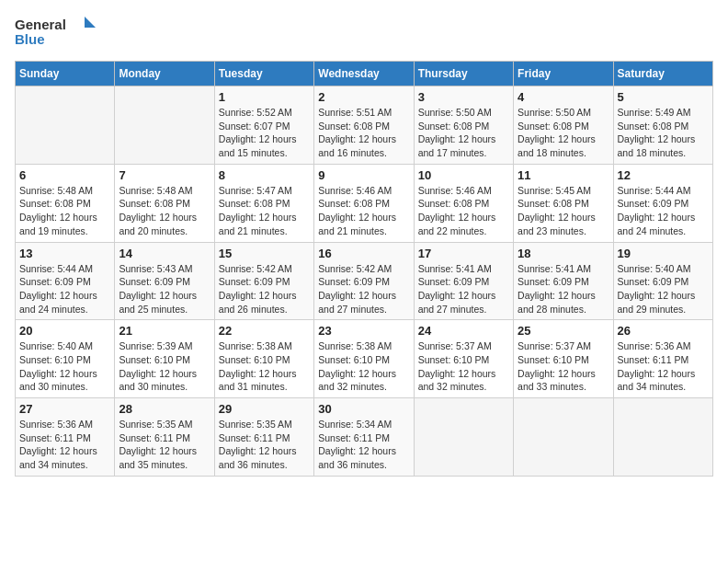 Image resolution: width=728 pixels, height=563 pixels. What do you see at coordinates (364, 175) in the screenshot?
I see `day-number: 9` at bounding box center [364, 175].